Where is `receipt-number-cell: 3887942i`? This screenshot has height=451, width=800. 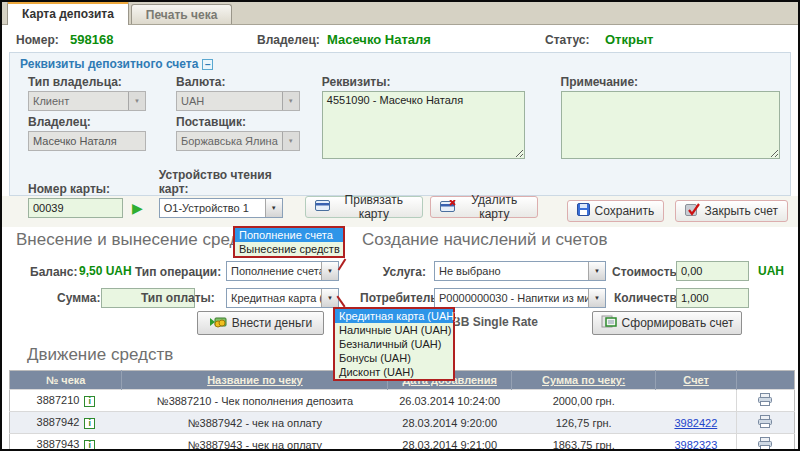 receipt-number-cell: 3887942i is located at coordinates (66, 423).